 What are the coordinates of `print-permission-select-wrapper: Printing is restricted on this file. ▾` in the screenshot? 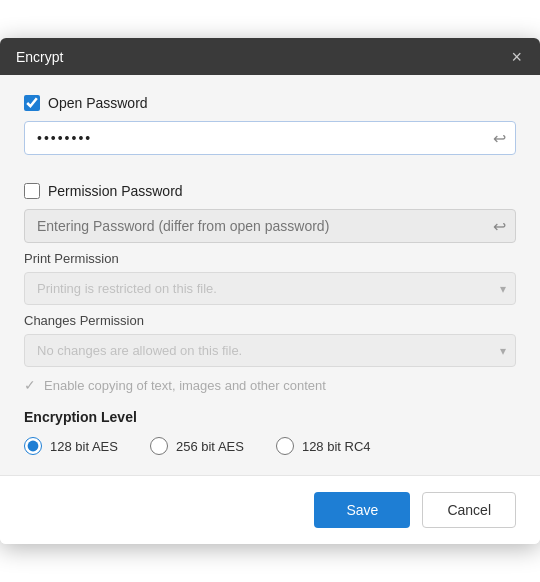 It's located at (270, 288).